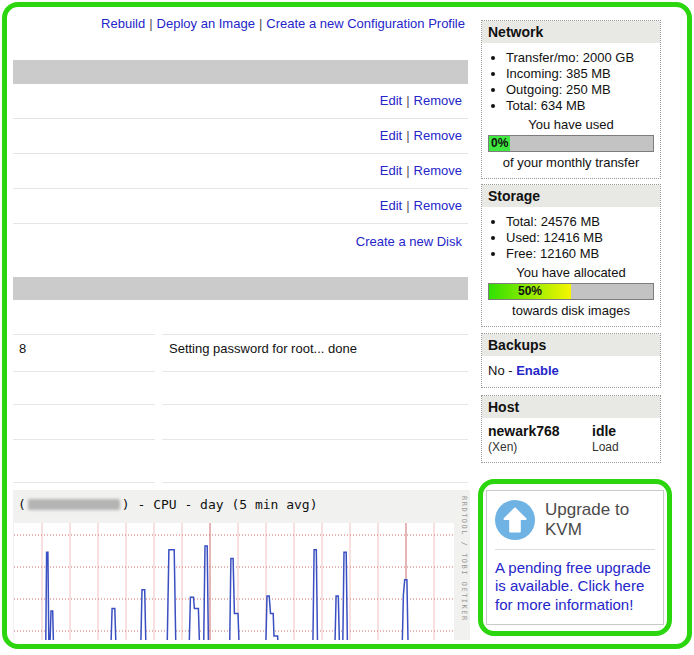  What do you see at coordinates (538, 370) in the screenshot?
I see `enable-backups-link: Enable` at bounding box center [538, 370].